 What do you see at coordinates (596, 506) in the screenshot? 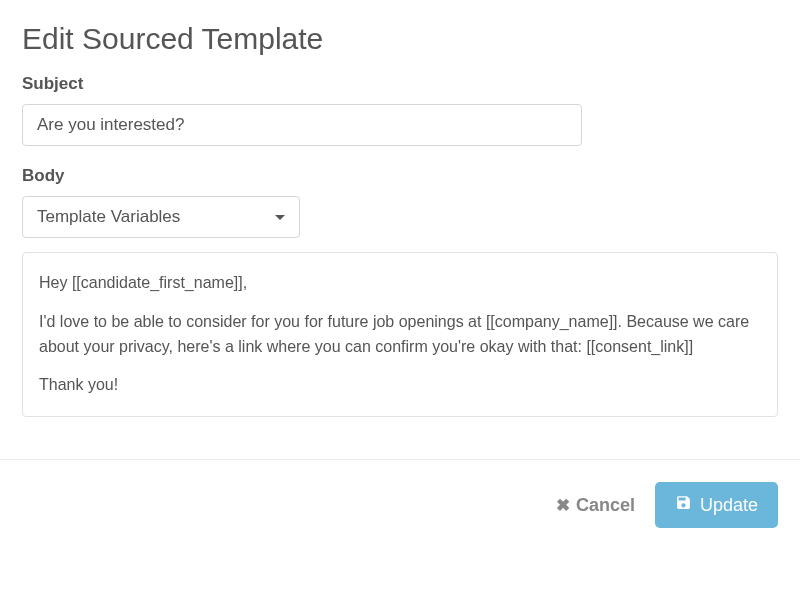
I see `cancel-button: ✖ Cancel` at bounding box center [596, 506].